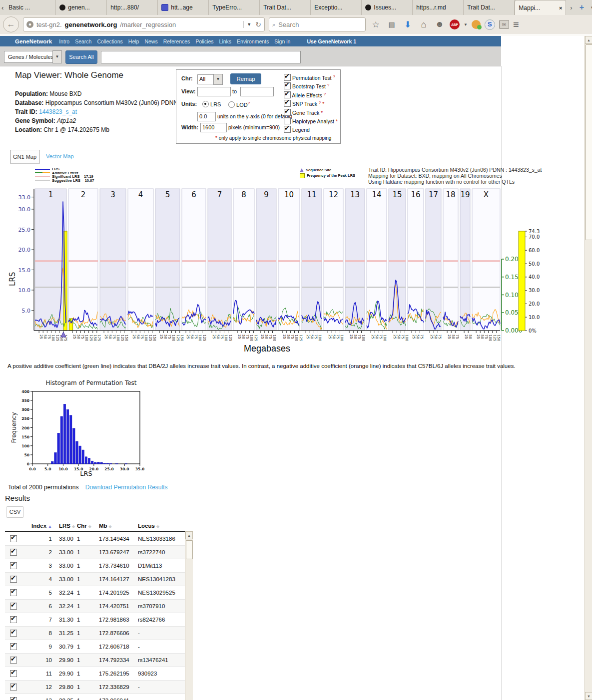 This screenshot has width=592, height=700. Describe the element at coordinates (516, 25) in the screenshot. I see `menu-icon: ≡` at that location.